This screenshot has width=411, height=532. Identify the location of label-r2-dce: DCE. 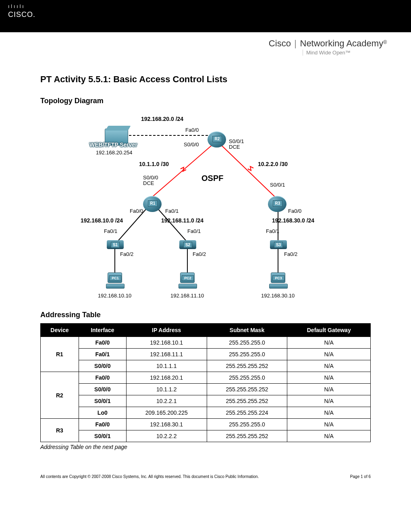
(235, 147).